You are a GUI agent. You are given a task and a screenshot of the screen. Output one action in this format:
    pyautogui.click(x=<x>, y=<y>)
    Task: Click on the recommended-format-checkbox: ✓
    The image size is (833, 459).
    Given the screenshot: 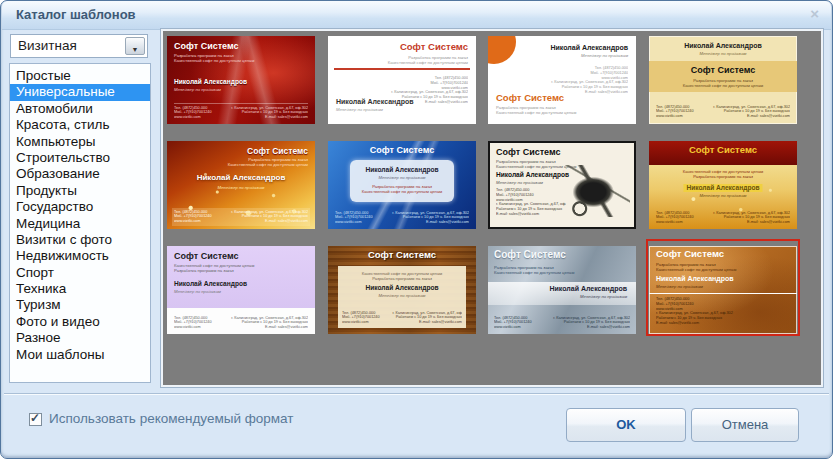 What is the action you would take?
    pyautogui.click(x=36, y=420)
    